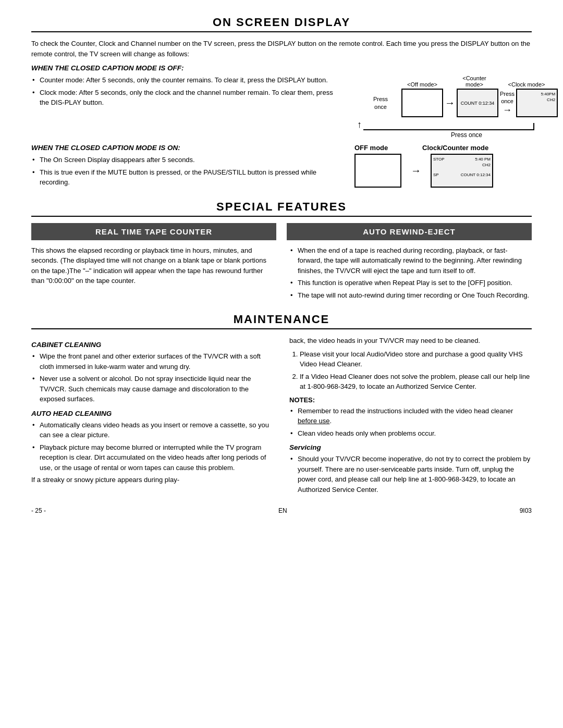 The height and width of the screenshot is (728, 563). I want to click on auto-rewind-bullets: When the end of a tape is reached during…, so click(411, 273).